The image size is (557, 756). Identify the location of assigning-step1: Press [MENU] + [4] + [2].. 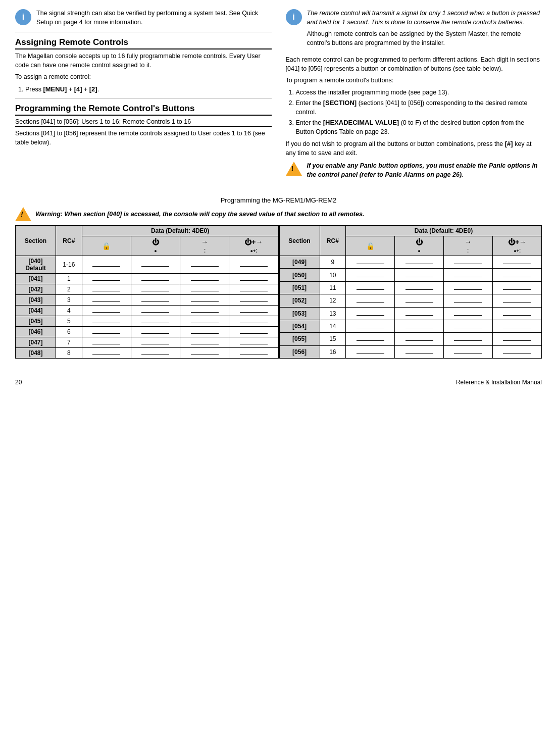
(148, 90).